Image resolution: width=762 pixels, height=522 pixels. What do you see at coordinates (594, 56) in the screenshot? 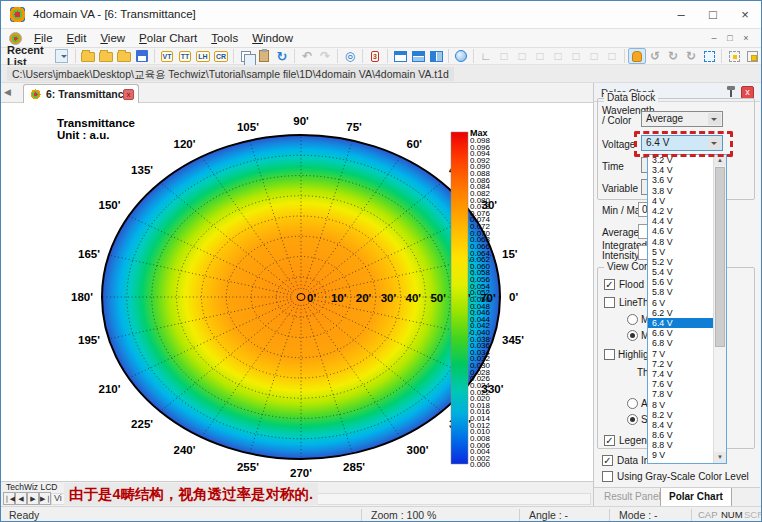
I see `view-cube-6-icon: □` at bounding box center [594, 56].